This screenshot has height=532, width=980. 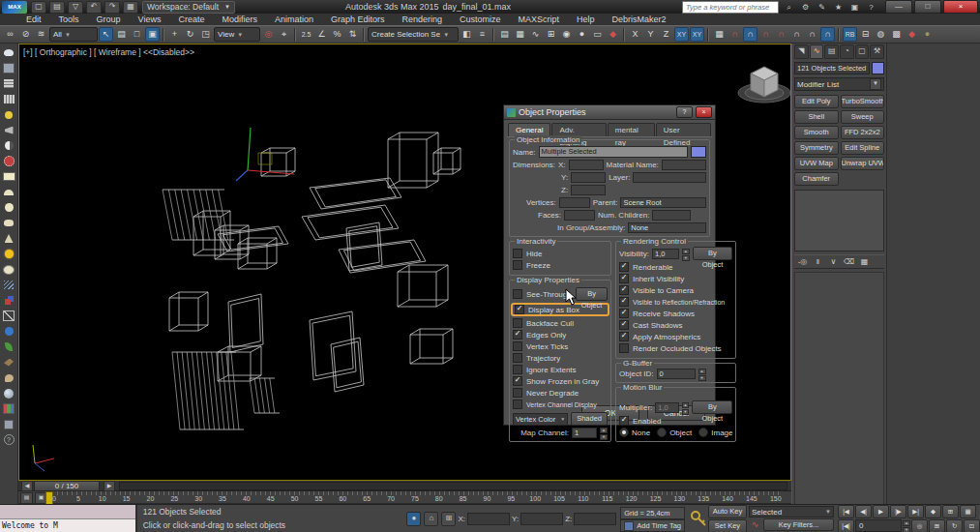 I want to click on time-slider-handle: 0 / 150, so click(x=67, y=486).